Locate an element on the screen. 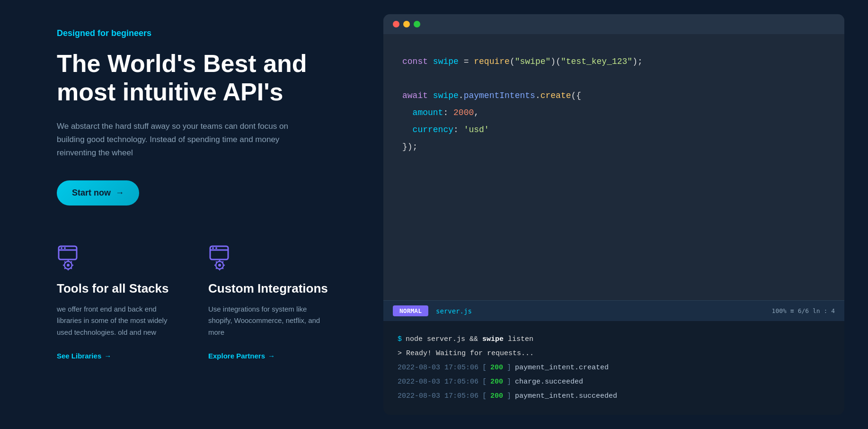 The height and width of the screenshot is (429, 868). code-line-1: const swipe = require("swipe")("test_key… is located at coordinates (614, 62).